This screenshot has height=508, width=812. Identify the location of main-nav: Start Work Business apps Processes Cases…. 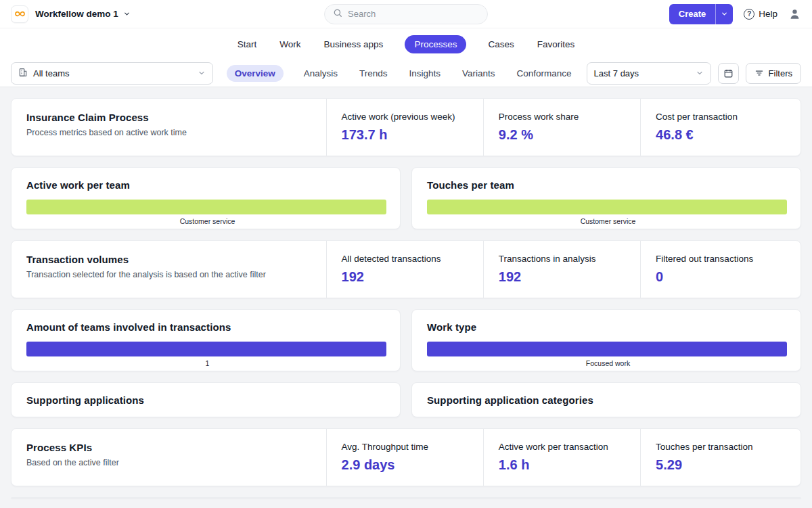
(406, 44).